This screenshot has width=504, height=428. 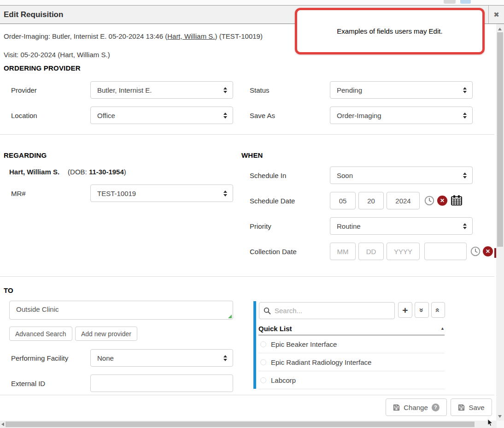 I want to click on location-label: Location, so click(x=24, y=115).